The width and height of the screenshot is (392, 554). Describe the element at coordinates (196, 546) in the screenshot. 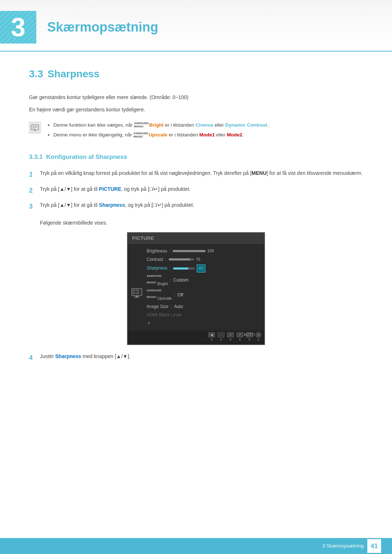

I see `page-footer: 3 Skærmopsætning 41` at that location.